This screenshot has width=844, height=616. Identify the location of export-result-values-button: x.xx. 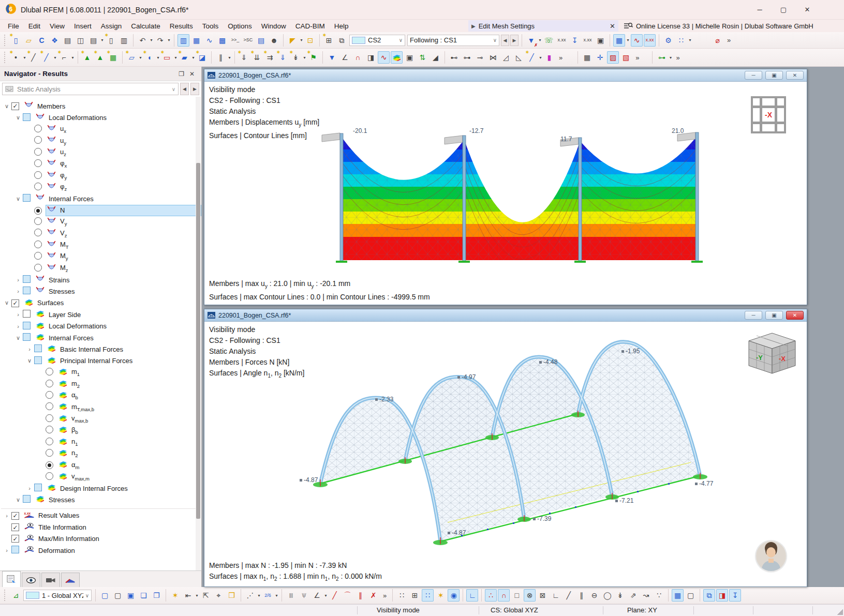
(588, 40).